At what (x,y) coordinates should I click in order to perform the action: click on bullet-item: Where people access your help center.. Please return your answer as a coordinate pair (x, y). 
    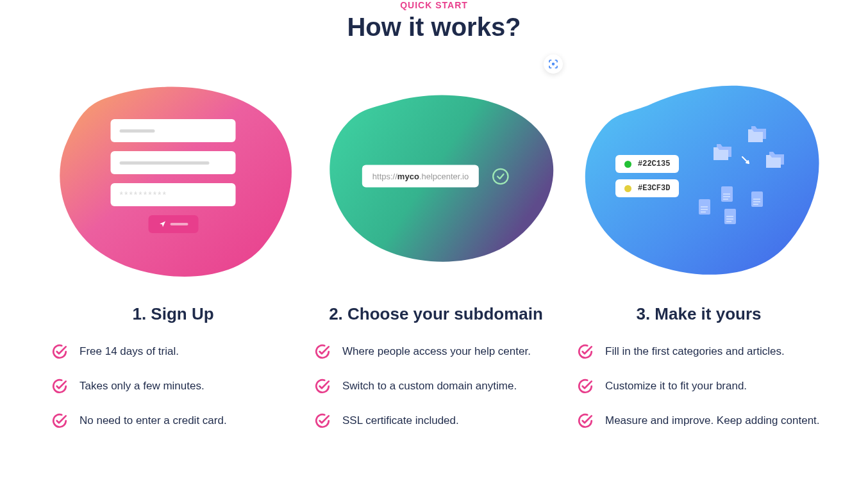
    Looking at the image, I should click on (436, 352).